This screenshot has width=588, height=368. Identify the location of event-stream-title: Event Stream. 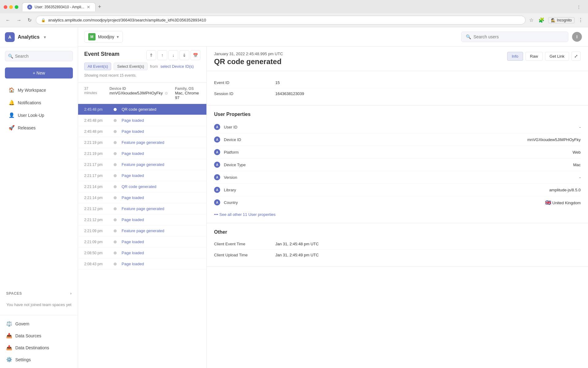
(102, 54).